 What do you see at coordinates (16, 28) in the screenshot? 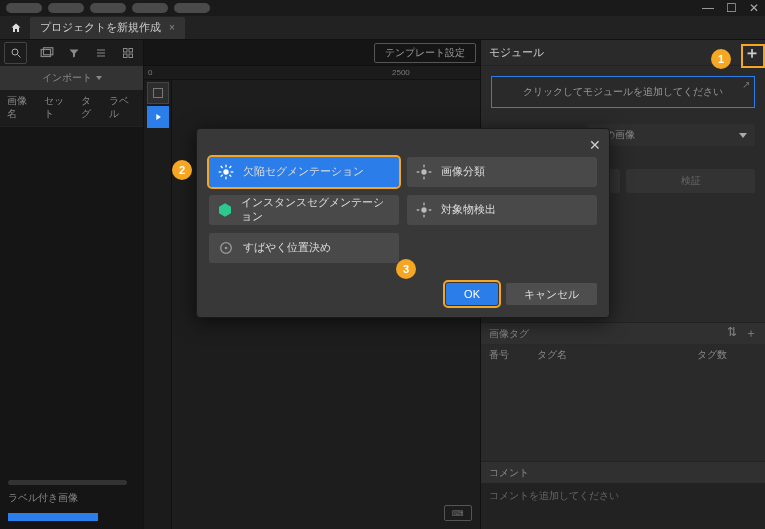
I see `home-icon` at bounding box center [16, 28].